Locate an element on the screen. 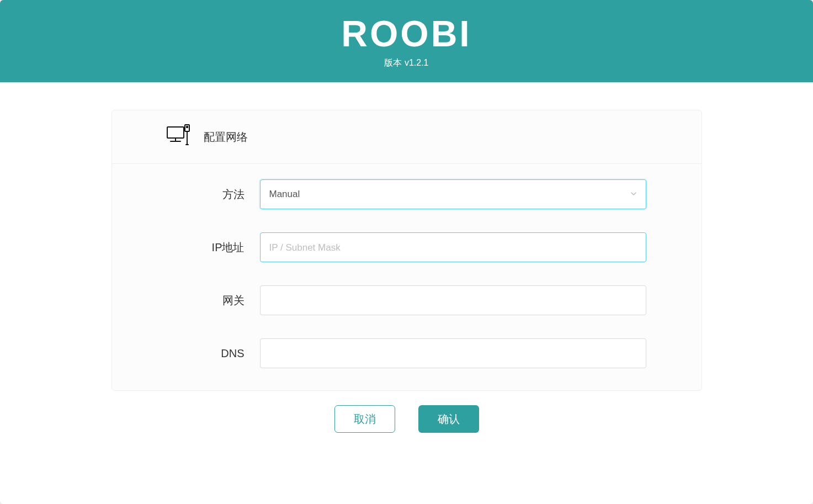  network-icon is located at coordinates (178, 137).